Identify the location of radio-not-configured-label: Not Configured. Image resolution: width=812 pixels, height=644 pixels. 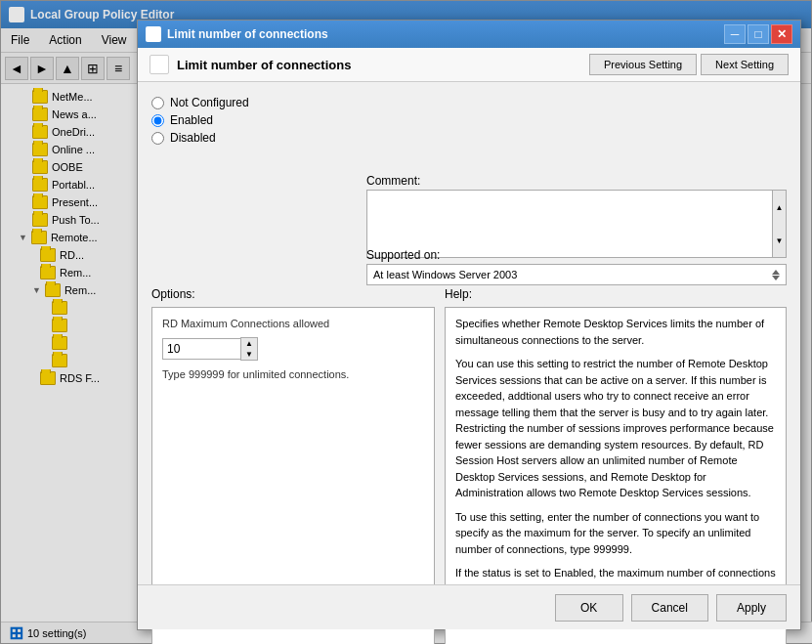
(209, 103).